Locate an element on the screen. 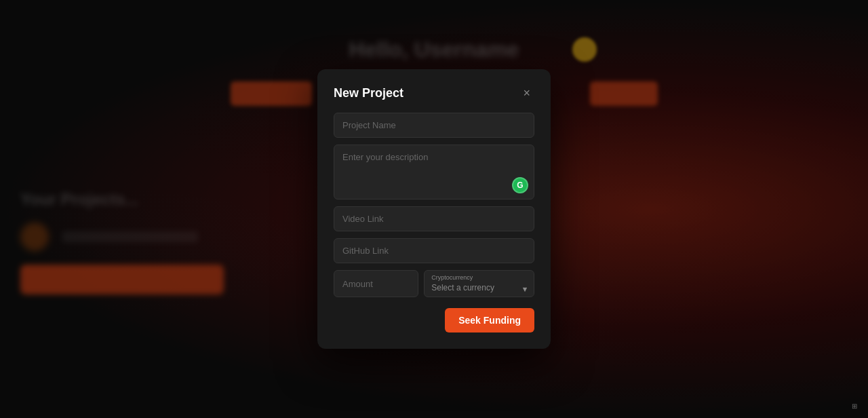 Image resolution: width=868 pixels, height=418 pixels. description-group: G is located at coordinates (434, 172).